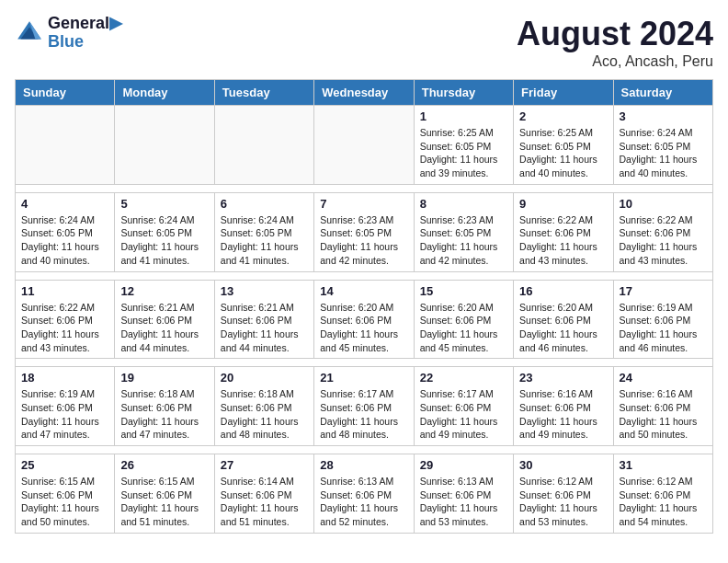 This screenshot has height=563, width=728. What do you see at coordinates (364, 232) in the screenshot?
I see `calendar-cell: 7Sunrise: 6:23 AMSunset: 6:05 PMDaylight…` at bounding box center [364, 232].